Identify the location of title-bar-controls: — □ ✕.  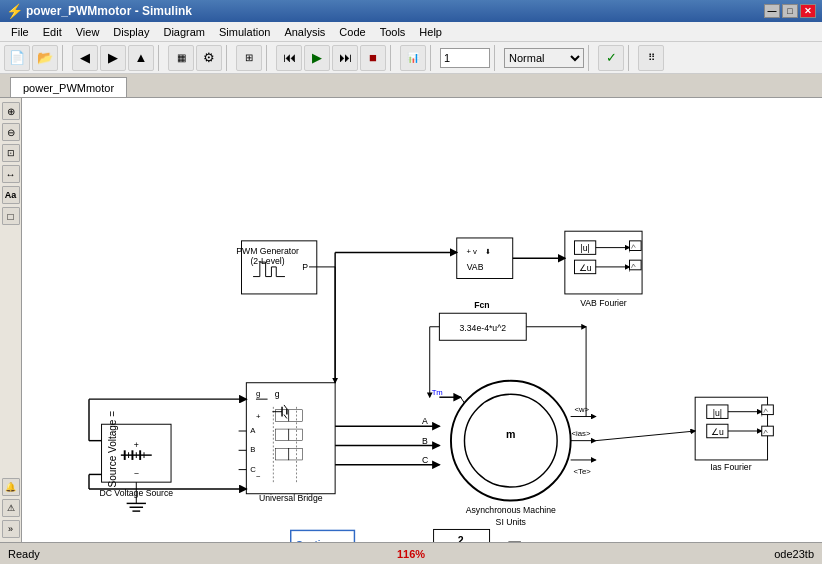
(790, 11).